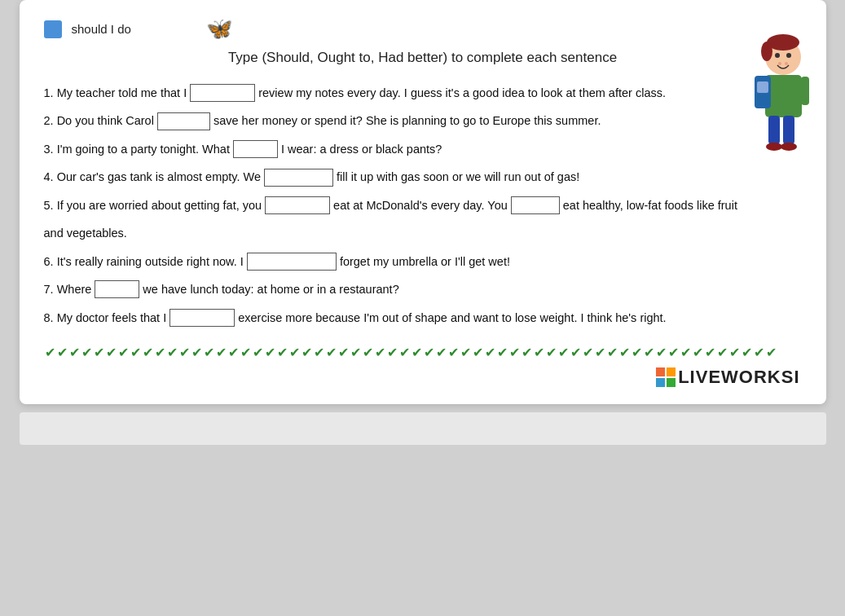 The height and width of the screenshot is (616, 845). I want to click on sentence-1-before: My teacher told me that I, so click(122, 93).